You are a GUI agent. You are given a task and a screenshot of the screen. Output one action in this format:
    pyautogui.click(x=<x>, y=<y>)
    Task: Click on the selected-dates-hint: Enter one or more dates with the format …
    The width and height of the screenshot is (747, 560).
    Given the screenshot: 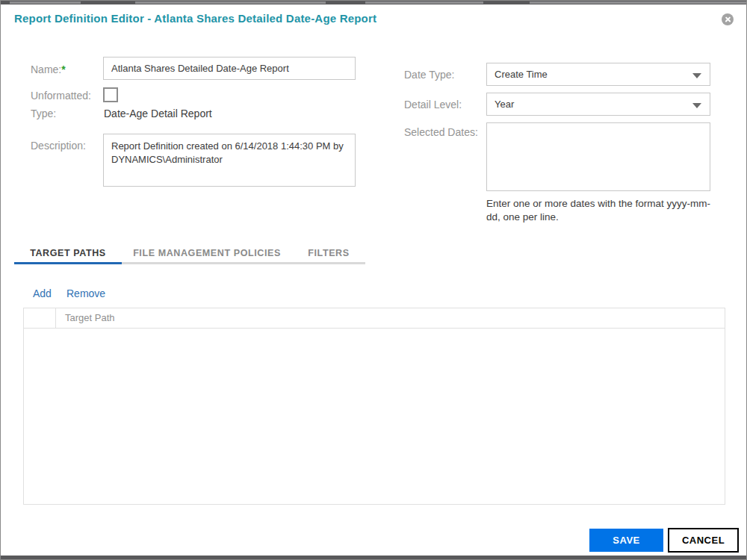 What is the action you would take?
    pyautogui.click(x=601, y=211)
    